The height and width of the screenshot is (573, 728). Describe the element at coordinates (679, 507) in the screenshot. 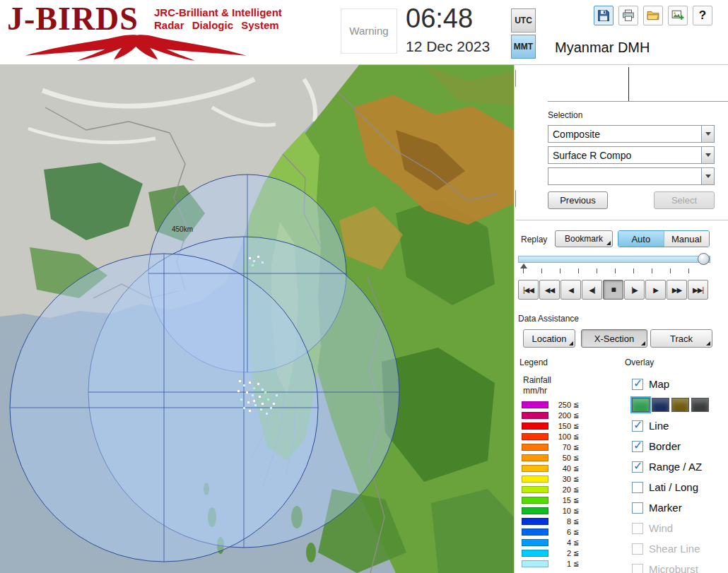

I see `overlay-item: ✓ Marker` at that location.